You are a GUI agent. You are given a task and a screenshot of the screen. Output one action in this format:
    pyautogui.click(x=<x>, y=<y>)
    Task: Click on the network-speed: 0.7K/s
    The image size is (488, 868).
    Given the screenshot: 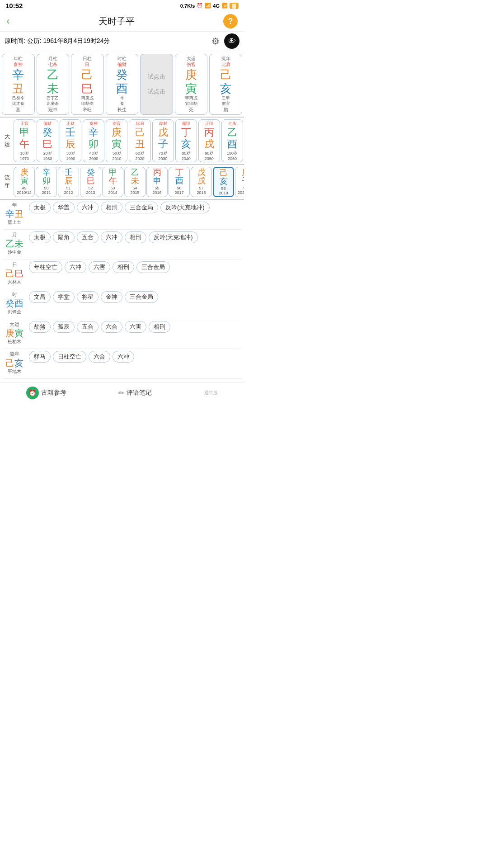 What is the action you would take?
    pyautogui.click(x=188, y=6)
    